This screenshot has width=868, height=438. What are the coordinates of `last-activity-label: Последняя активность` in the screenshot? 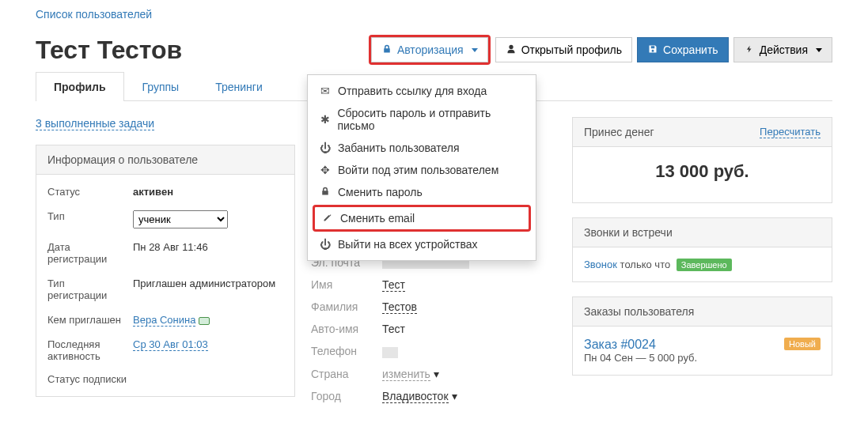 It's located at (87, 350).